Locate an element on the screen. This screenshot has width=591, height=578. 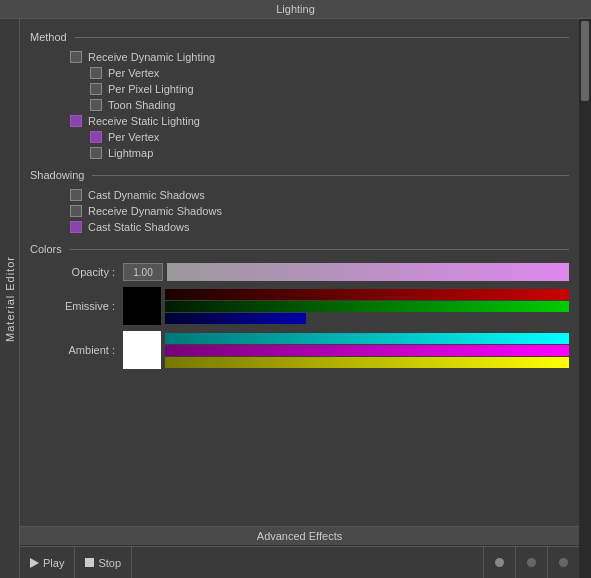
checkbox-row-cast-static: Cast Static Shadows is located at coordinates (300, 227).